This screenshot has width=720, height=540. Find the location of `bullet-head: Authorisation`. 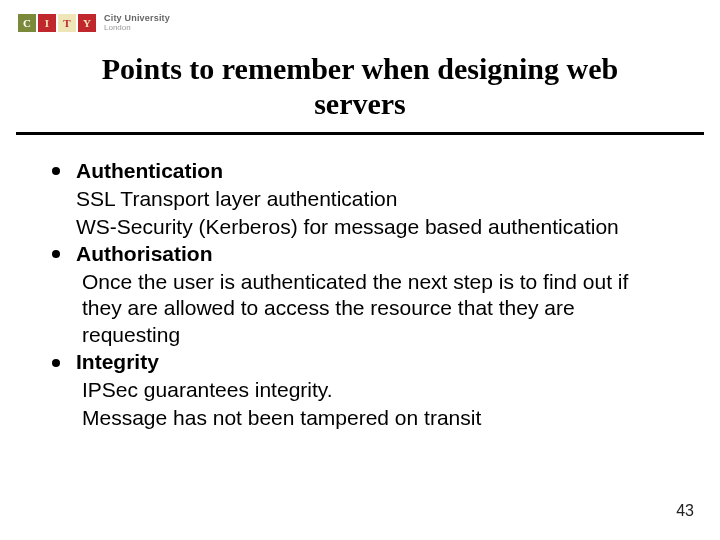

bullet-head: Authorisation is located at coordinates (144, 254).